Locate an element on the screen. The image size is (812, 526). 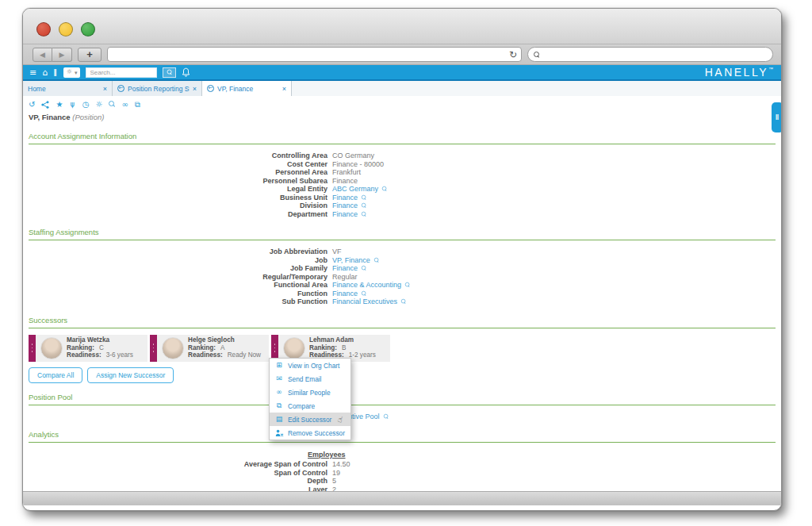
org-chart-icon: ⋔ is located at coordinates (72, 105).